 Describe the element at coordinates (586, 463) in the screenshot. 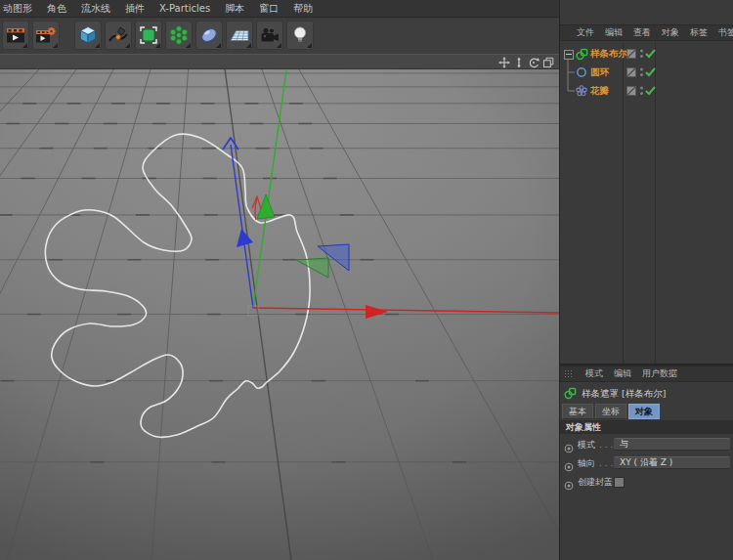

I see `field-label-text: 轴向` at that location.